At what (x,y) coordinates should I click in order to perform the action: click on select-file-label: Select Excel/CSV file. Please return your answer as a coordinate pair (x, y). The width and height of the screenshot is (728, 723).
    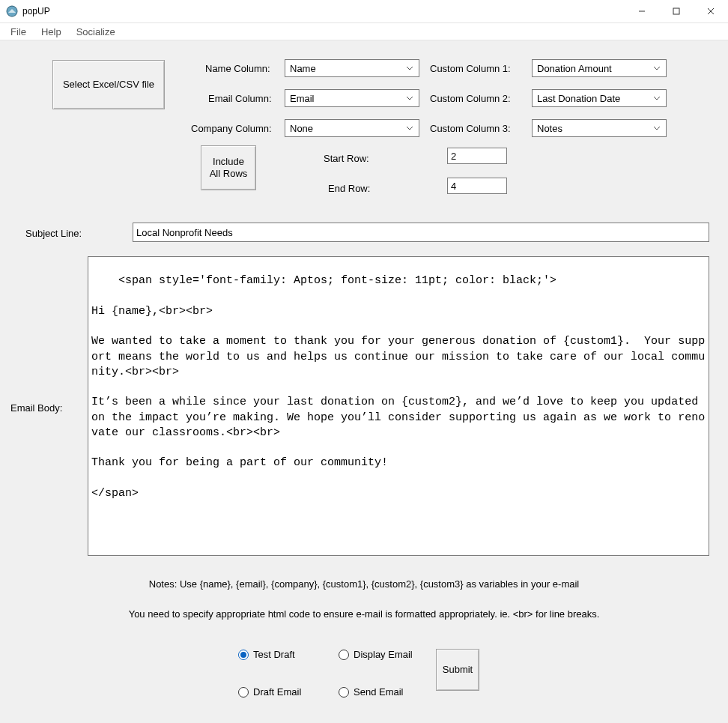
    Looking at the image, I should click on (109, 85).